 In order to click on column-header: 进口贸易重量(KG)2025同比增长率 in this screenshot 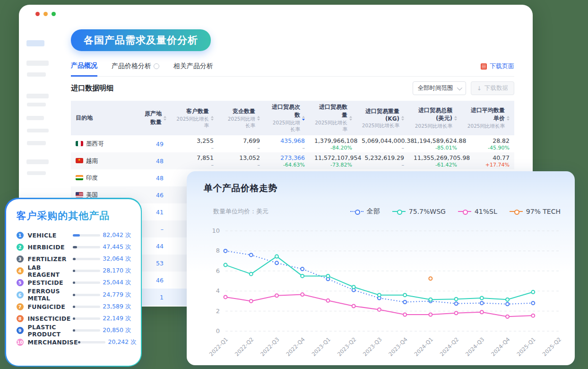, I will do `click(383, 118)`.